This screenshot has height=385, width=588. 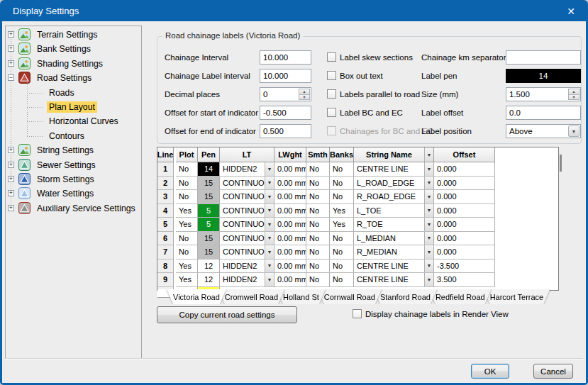 What do you see at coordinates (545, 57) in the screenshot?
I see `chainage-km-separator-input` at bounding box center [545, 57].